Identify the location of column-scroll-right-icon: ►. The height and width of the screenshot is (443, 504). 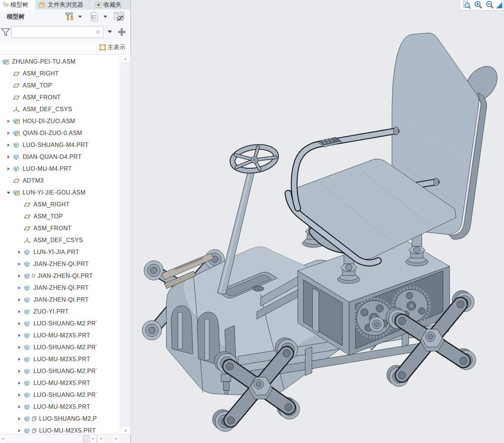
(116, 439).